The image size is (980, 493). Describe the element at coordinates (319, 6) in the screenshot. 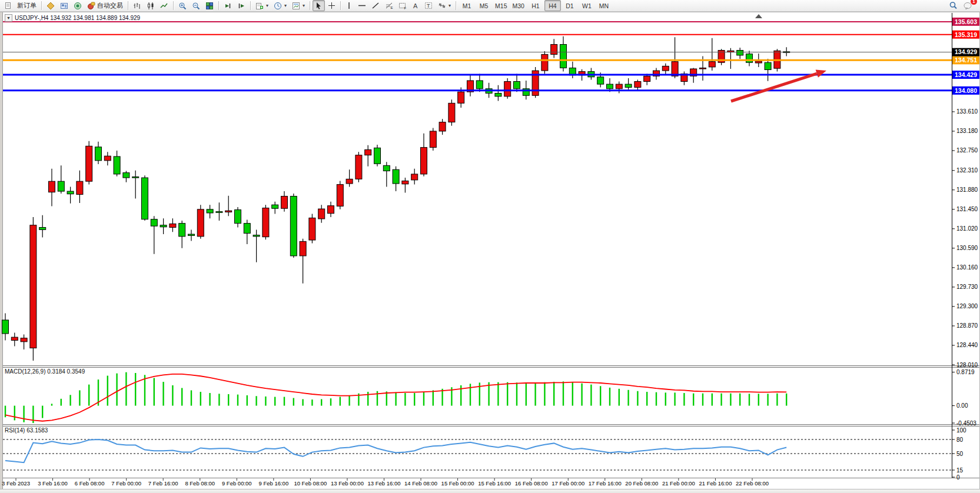

I see `cursor-icon` at that location.